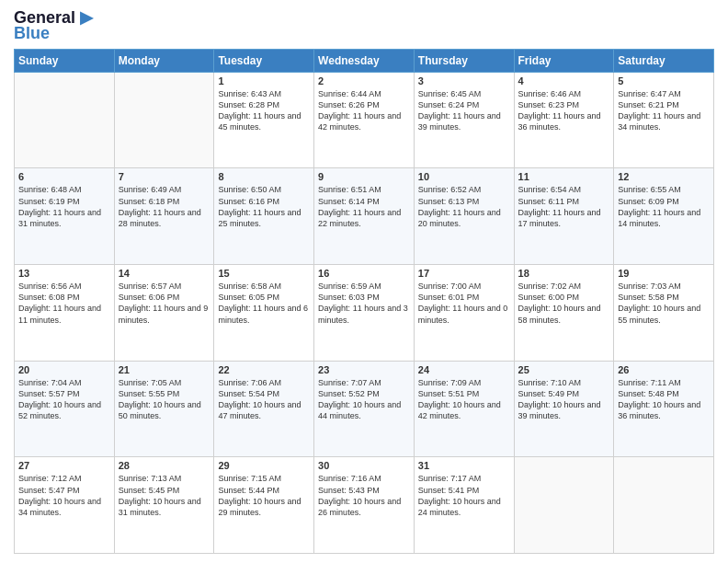 The height and width of the screenshot is (563, 728). What do you see at coordinates (464, 110) in the screenshot?
I see `cell-info: Sunrise: 6:45 AM Sunset: 6:24 PM Dayligh…` at bounding box center [464, 110].